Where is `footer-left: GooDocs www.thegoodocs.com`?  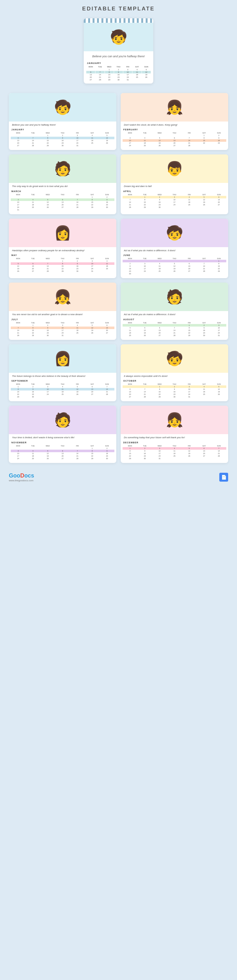
footer-left: GooDocs www.thegoodocs.com is located at coordinates (21, 477).